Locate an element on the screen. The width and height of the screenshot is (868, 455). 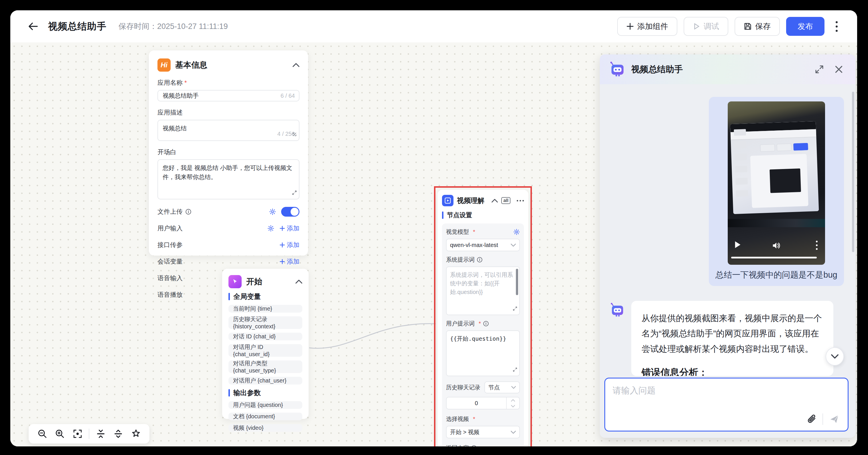
video-understanding-node: 视频理解 all 节点设置 视觉模型* qwen-vl-max-latest is located at coordinates (483, 318).